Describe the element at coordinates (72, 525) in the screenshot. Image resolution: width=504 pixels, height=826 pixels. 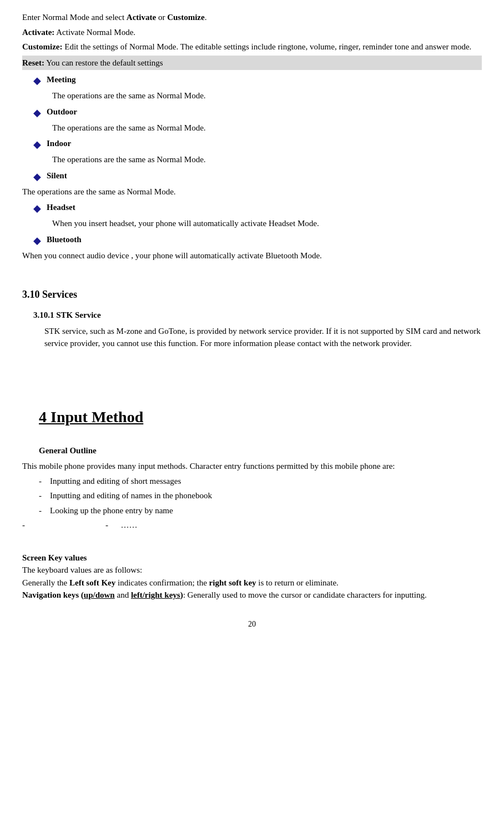
I see `dotted-dash2` at that location.